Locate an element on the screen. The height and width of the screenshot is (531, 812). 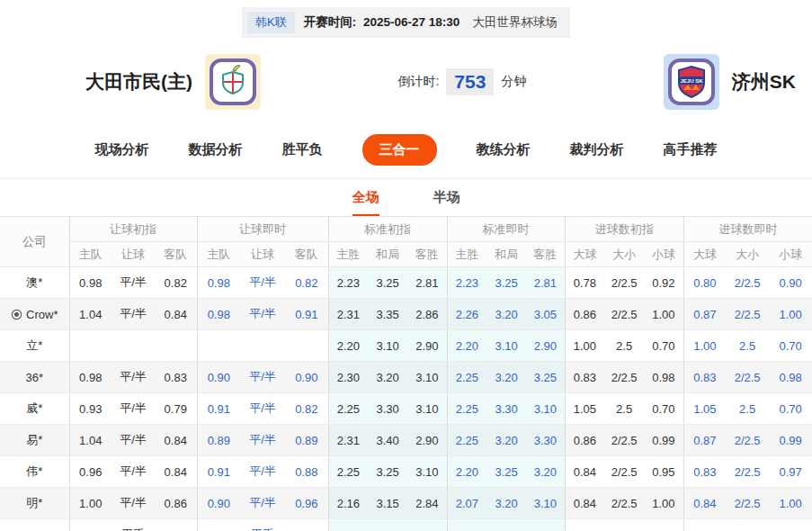
odds-cell: 1.20 is located at coordinates (176, 526).